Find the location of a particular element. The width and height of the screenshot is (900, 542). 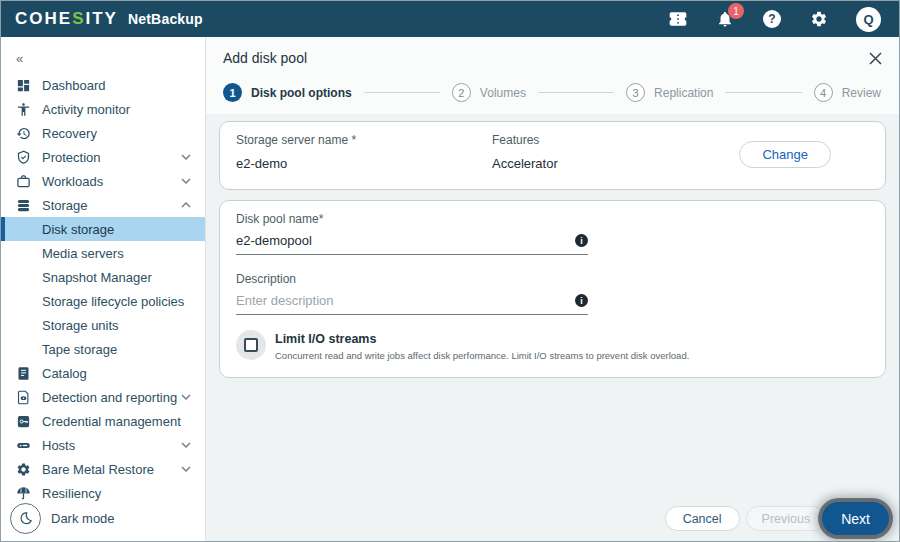

brand-post: ITY is located at coordinates (101, 18).